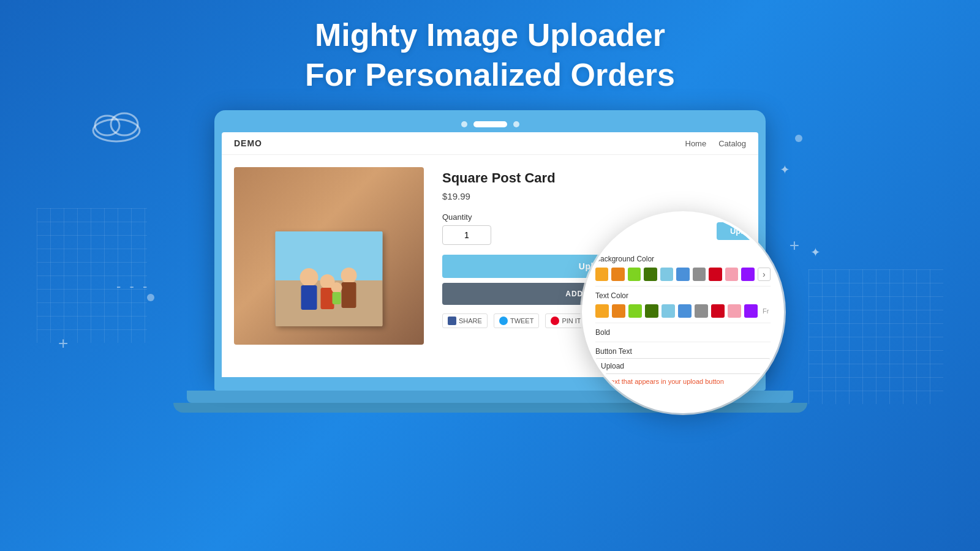 This screenshot has height=551, width=980. I want to click on bg-color-red, so click(715, 274).